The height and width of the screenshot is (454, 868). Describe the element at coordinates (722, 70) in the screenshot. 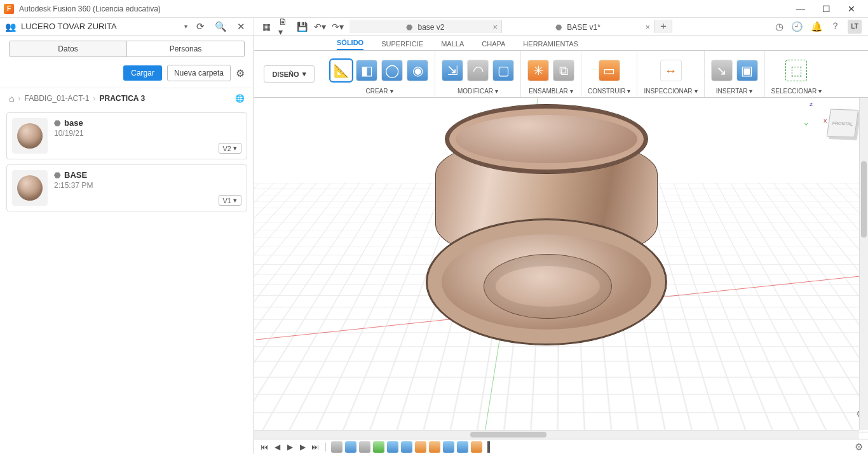

I see `insert-derive-icon: ↘` at that location.